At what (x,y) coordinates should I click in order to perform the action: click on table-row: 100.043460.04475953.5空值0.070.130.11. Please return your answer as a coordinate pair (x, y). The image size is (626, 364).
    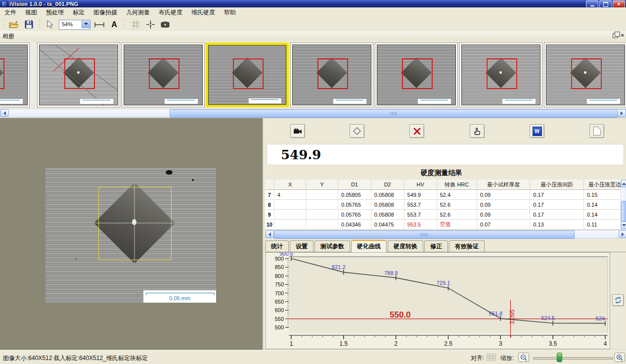
    Looking at the image, I should click on (446, 225).